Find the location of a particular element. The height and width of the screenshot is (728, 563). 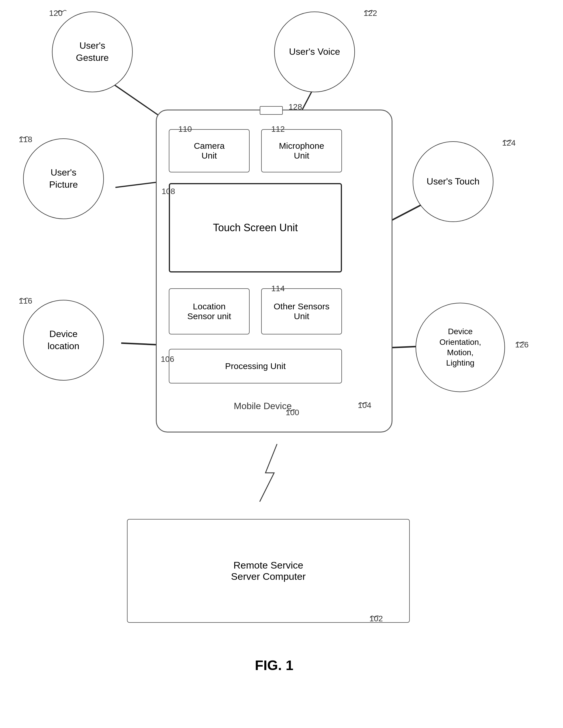

users-voice-label: User's Voice is located at coordinates (315, 52).